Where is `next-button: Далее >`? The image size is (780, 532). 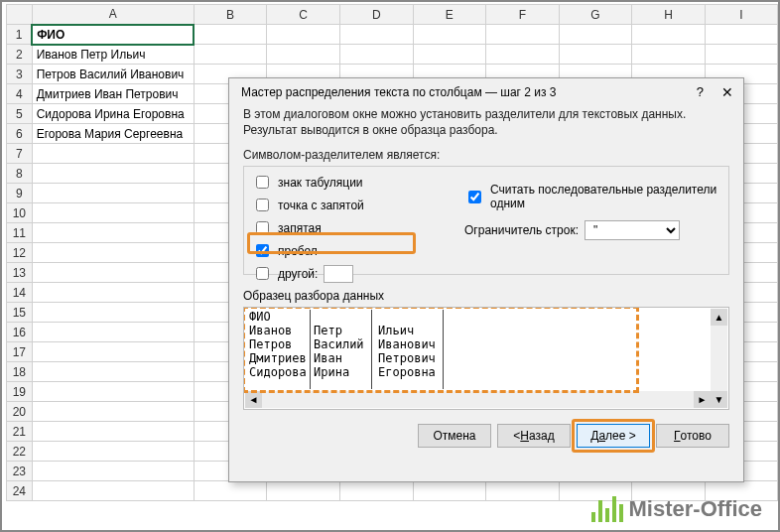
next-button: Далее > is located at coordinates (613, 436).